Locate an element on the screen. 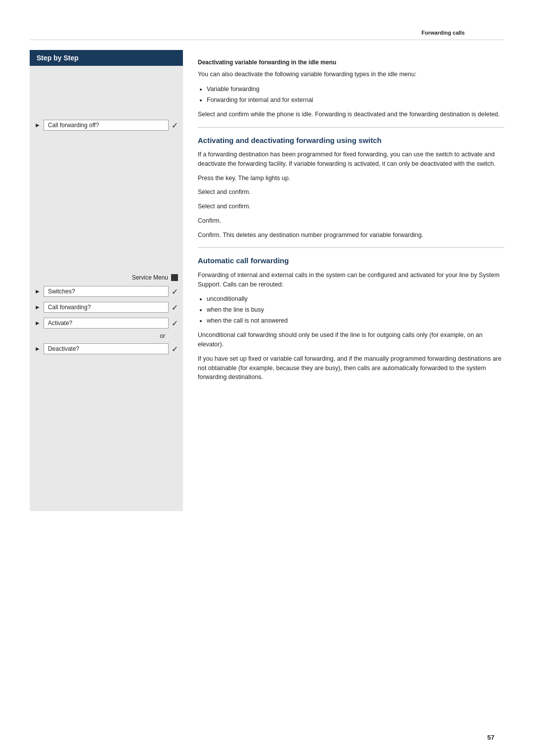 This screenshot has height=756, width=534. bullet-forwarding-internal-external: Forwarding for internal and for external is located at coordinates (356, 100).